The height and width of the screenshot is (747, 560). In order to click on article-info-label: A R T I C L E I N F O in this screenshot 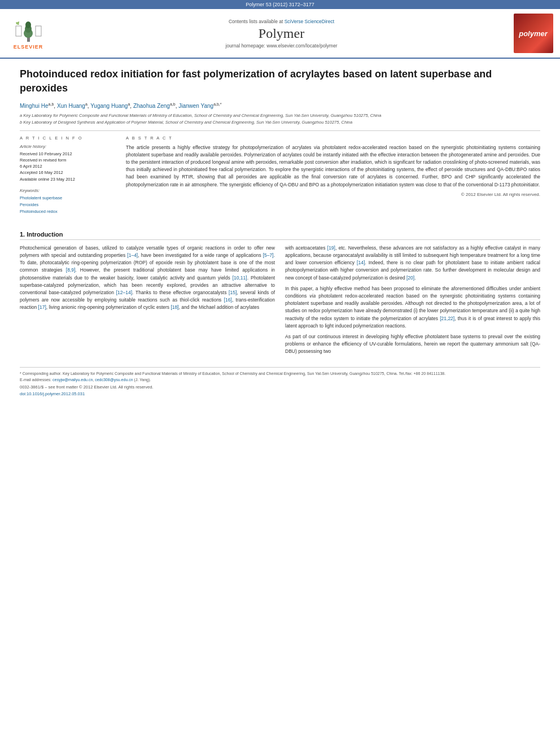, I will do `click(68, 138)`.